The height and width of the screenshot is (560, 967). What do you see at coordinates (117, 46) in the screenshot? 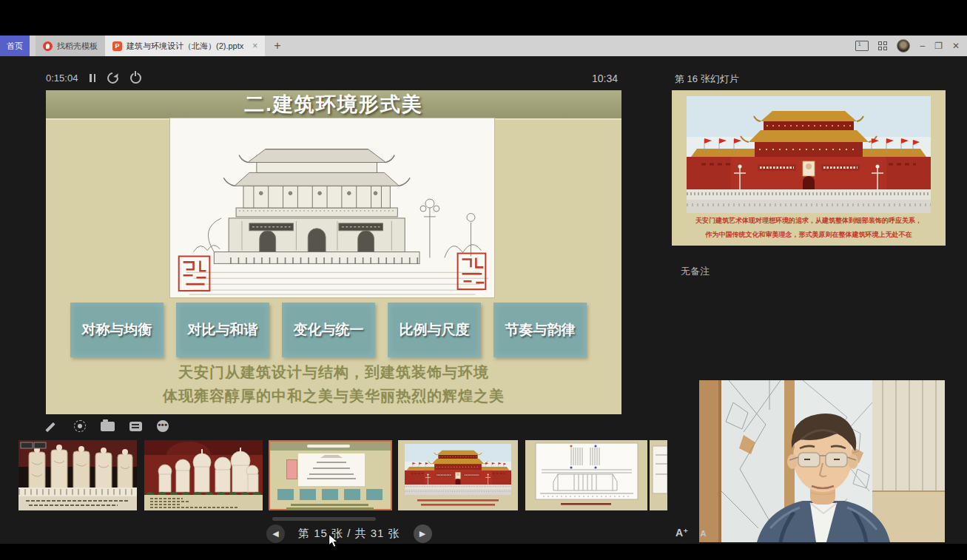
I see `ppt-file-icon: P` at bounding box center [117, 46].